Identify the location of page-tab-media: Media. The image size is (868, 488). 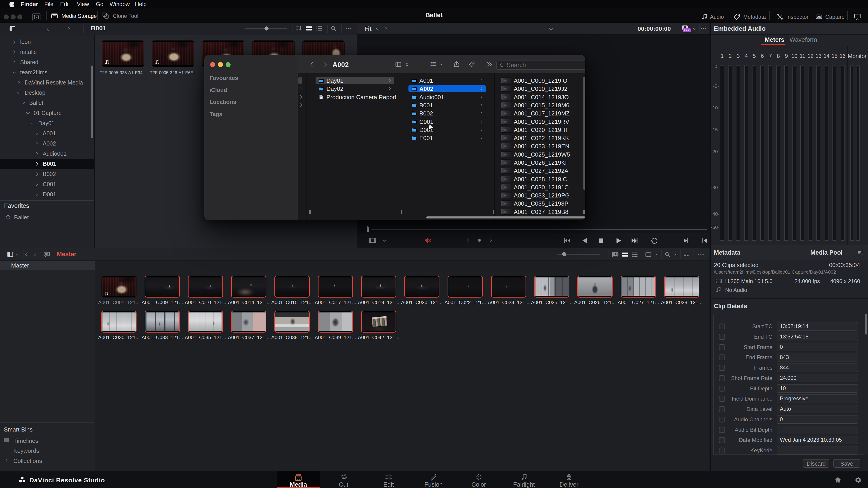
(299, 480).